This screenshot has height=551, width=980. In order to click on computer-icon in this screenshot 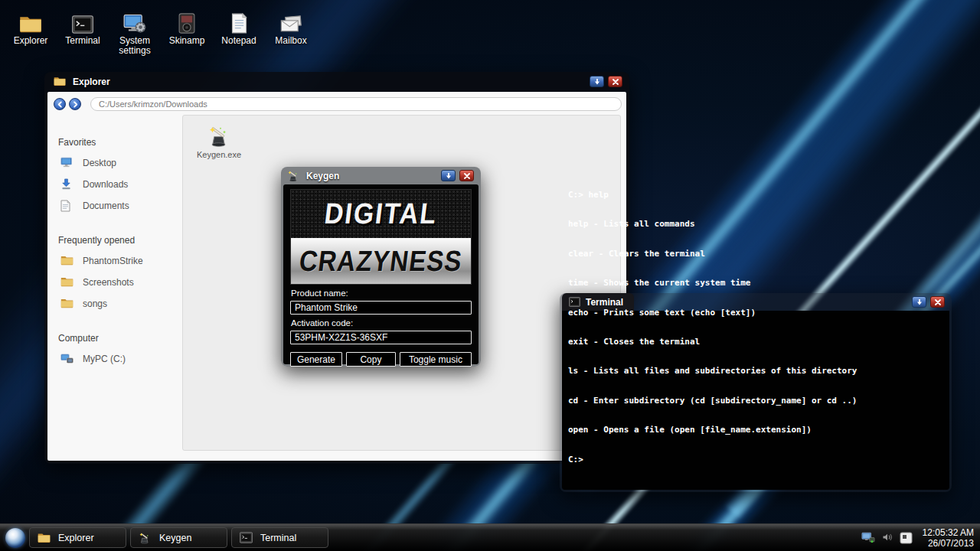, I will do `click(67, 359)`.